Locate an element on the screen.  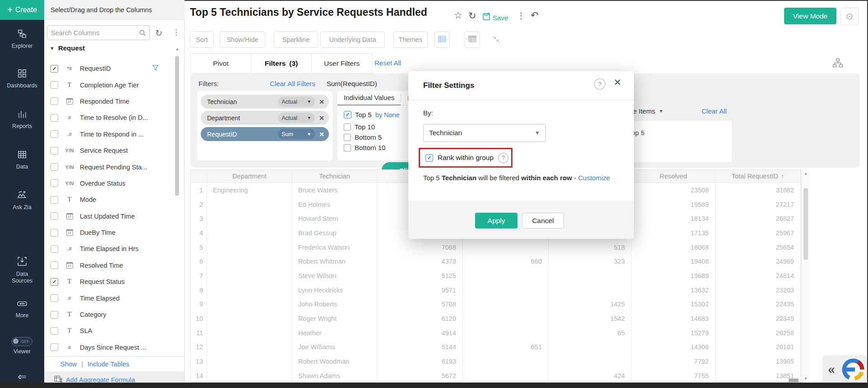
filter-chip-requestid: RequestIDSum▼✕ is located at coordinates (265, 134).